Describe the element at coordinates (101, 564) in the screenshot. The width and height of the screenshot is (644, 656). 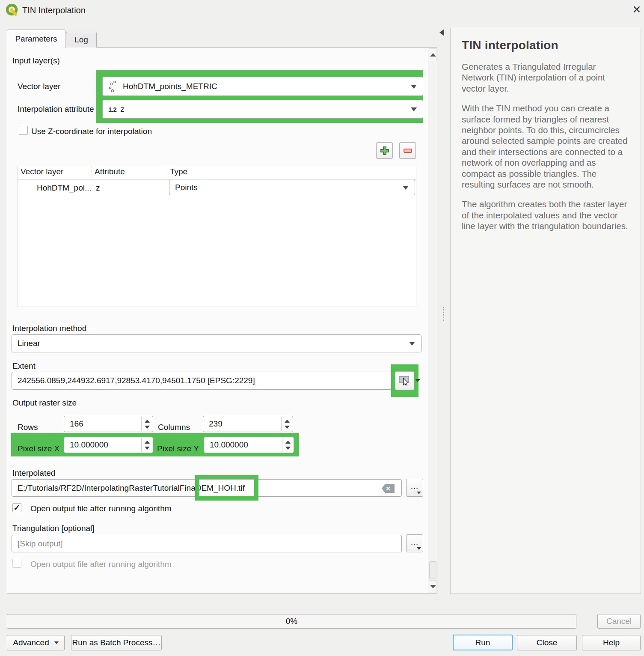
I see `open-output-triangulation-label: Open output file after running algorithm` at that location.